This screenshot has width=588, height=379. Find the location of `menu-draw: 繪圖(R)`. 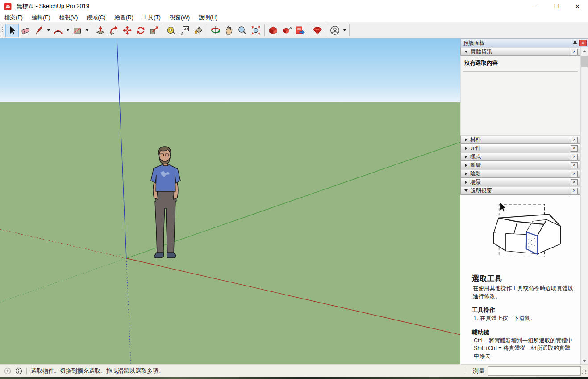

menu-draw: 繪圖(R) is located at coordinates (124, 18).